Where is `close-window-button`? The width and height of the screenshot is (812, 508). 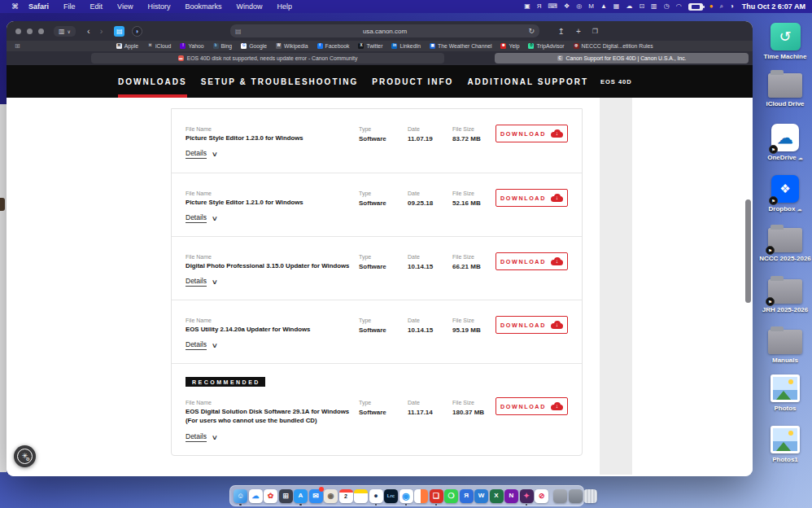
close-window-button is located at coordinates (18, 31).